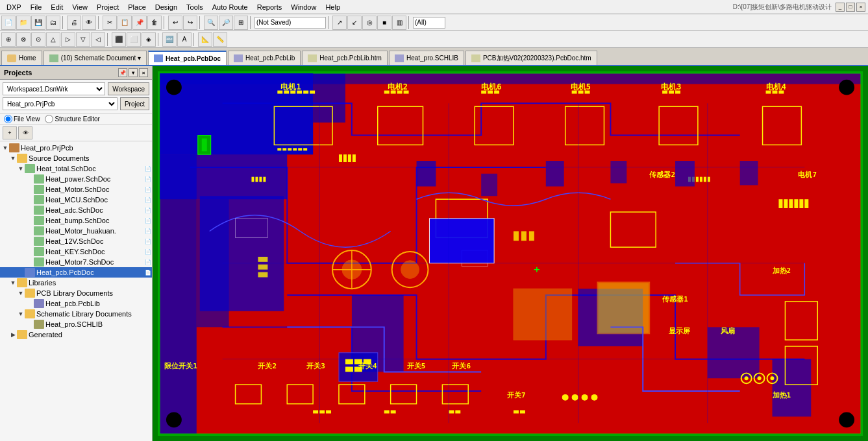 The image size is (868, 441). What do you see at coordinates (850, 7) in the screenshot?
I see `maximize-btn: □` at bounding box center [850, 7].